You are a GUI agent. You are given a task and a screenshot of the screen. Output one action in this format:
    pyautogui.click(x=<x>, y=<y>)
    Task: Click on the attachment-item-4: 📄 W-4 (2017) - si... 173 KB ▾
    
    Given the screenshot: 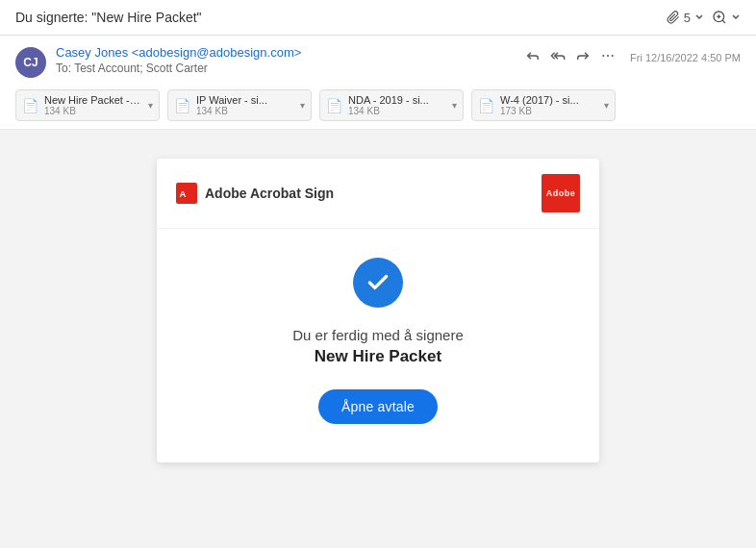 What is the action you would take?
    pyautogui.click(x=543, y=106)
    